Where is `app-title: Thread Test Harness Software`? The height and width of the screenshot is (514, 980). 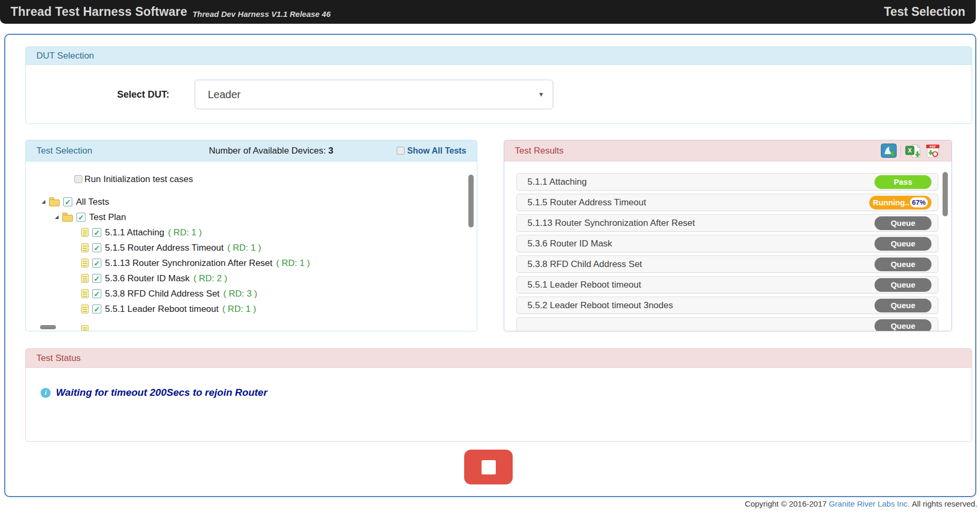
app-title: Thread Test Harness Software is located at coordinates (99, 12).